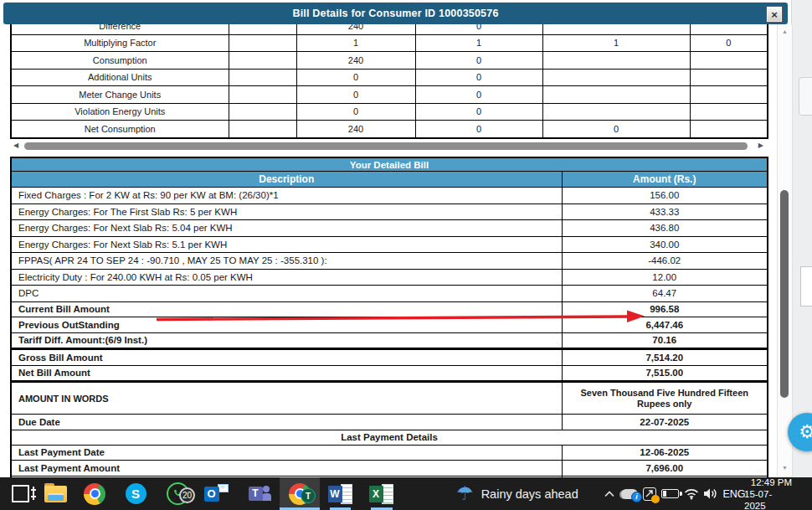 The height and width of the screenshot is (510, 812). I want to click on teams-icon: T, so click(260, 494).